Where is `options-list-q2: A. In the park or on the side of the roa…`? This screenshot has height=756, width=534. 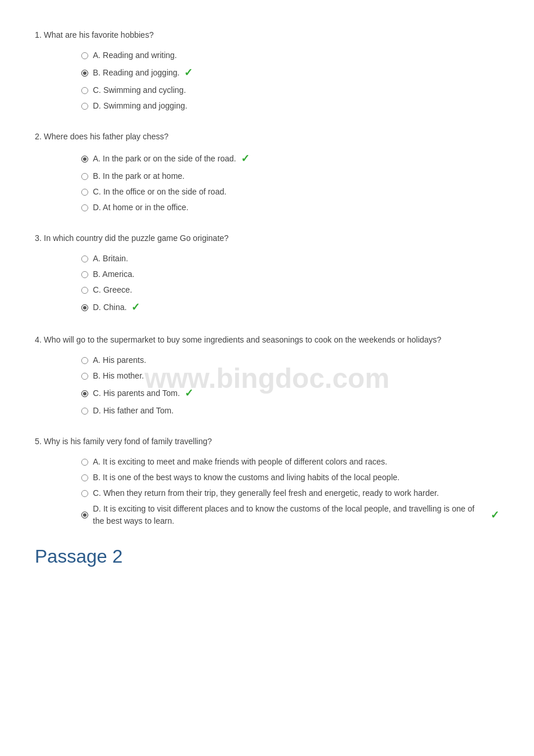
options-list-q2: A. In the park or on the side of the roa… is located at coordinates (290, 182).